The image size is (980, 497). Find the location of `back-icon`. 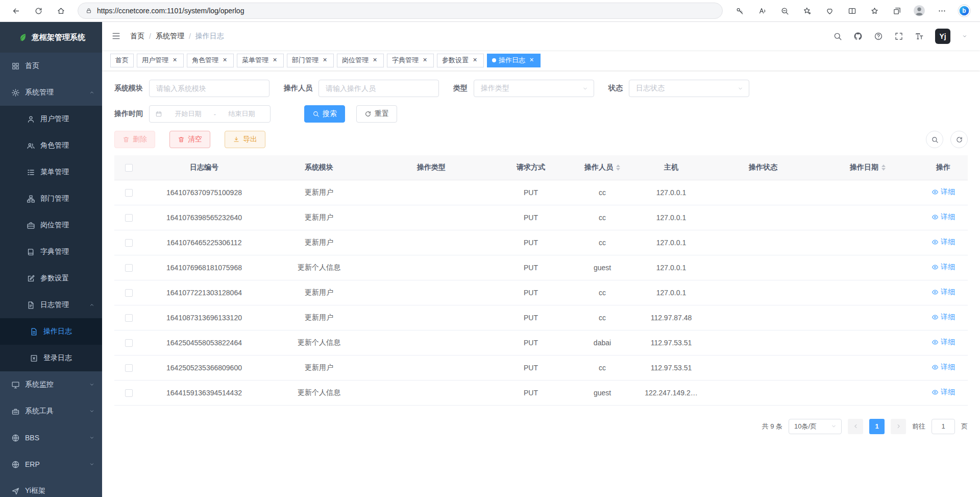

back-icon is located at coordinates (16, 11).